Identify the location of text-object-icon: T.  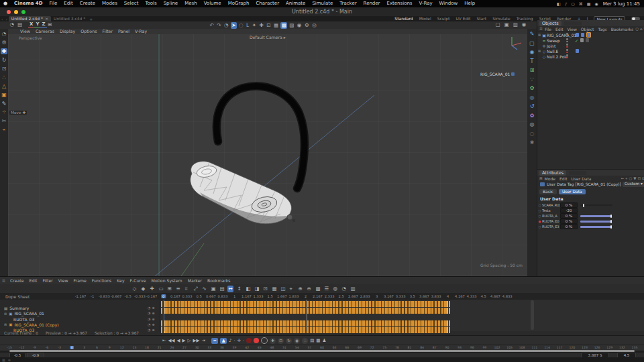
(532, 62).